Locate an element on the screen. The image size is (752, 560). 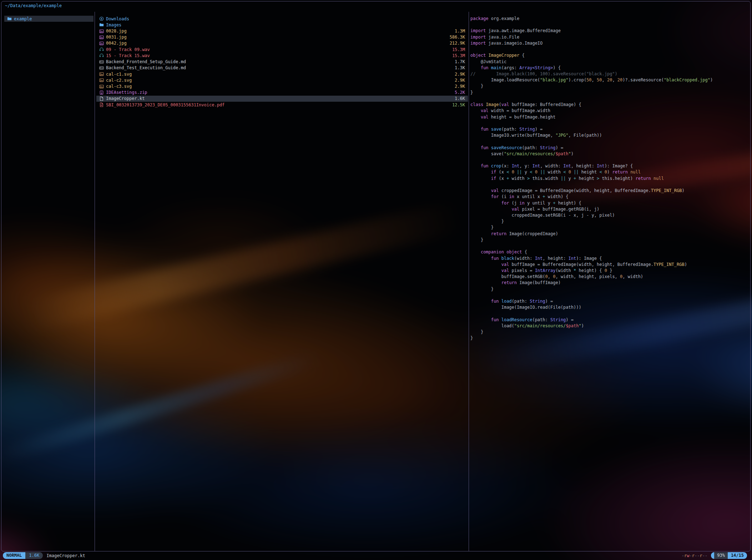
code-line: fun crop(x: Int, y: Int, width: Int, hei… is located at coordinates (610, 166).